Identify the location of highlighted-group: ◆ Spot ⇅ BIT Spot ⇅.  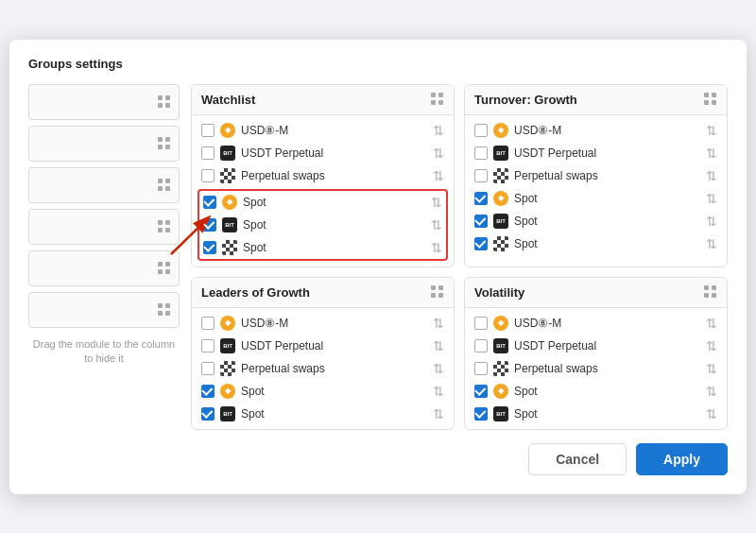
(323, 225).